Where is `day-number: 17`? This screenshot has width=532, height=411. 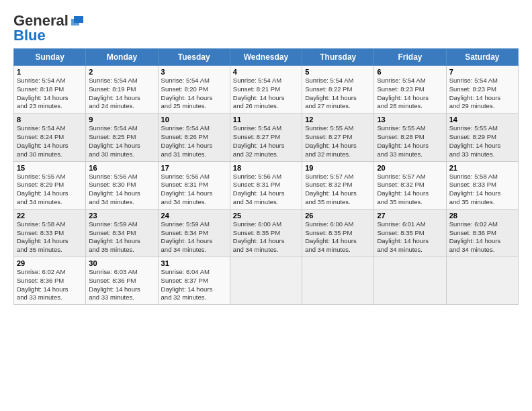 day-number: 17 is located at coordinates (194, 168).